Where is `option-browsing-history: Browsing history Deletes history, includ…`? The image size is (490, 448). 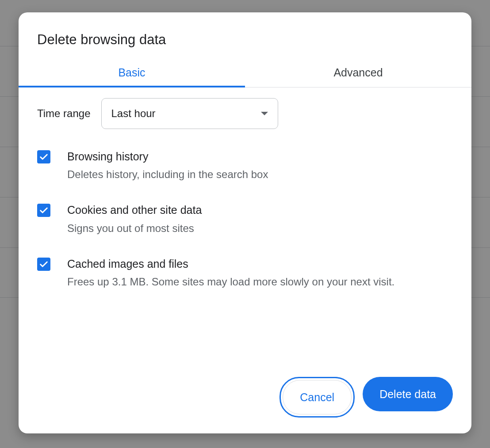 option-browsing-history: Browsing history Deletes history, includ… is located at coordinates (245, 165).